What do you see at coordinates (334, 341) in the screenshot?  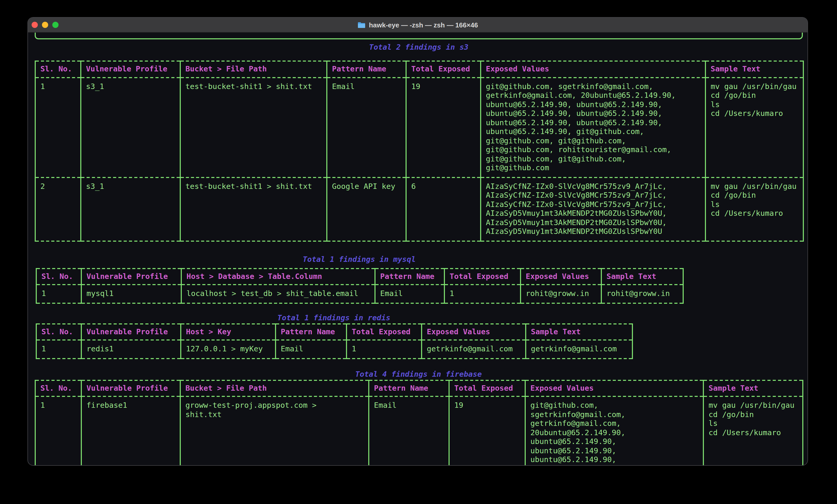 I see `findings-table-redis: Sl. No. Vulnerable Profile Host > Key Pa…` at bounding box center [334, 341].